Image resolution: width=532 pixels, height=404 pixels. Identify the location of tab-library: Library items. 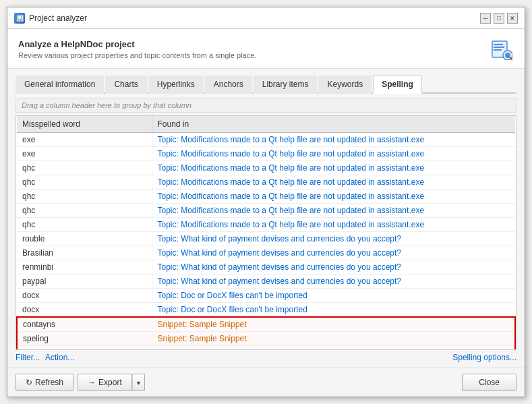
(286, 85).